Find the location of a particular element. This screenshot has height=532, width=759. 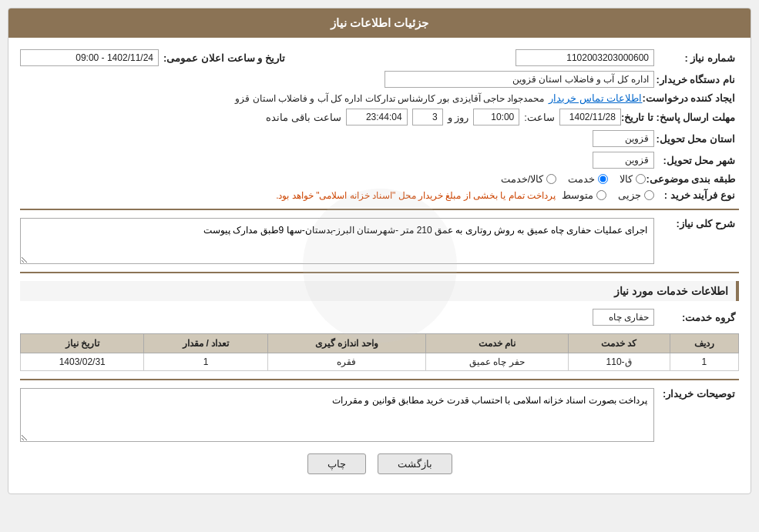

table-row: 1ق-110حفر چاه عمیقفقره11403/02/31 is located at coordinates (380, 362).